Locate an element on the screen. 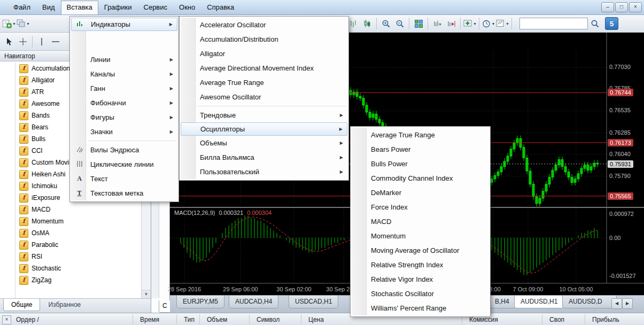  menu-item-oscillators-7: Momentum is located at coordinates (420, 236).